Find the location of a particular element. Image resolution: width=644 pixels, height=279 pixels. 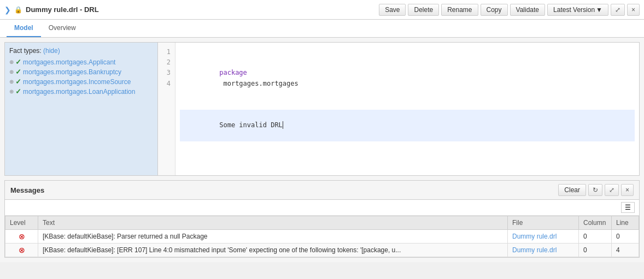

fact-type-label: mortgages.mortgages.Bankruptcy is located at coordinates (72, 72).